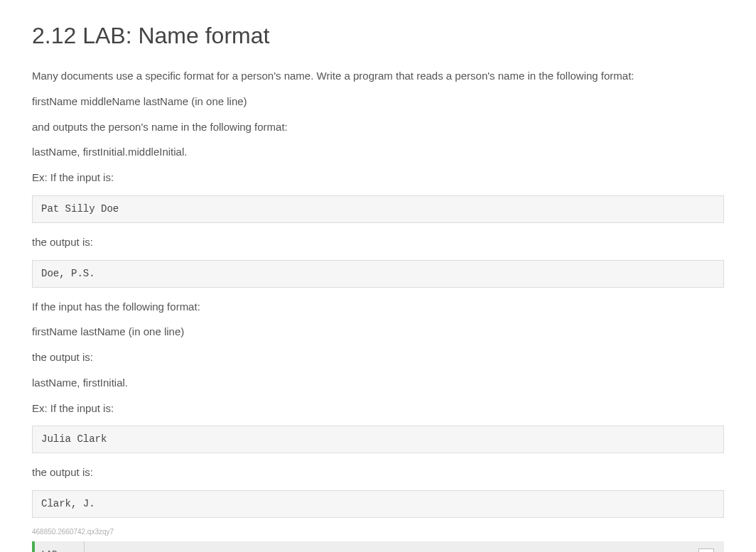  What do you see at coordinates (378, 152) in the screenshot?
I see `output-format-1: lastName, firstInitial.middleInitial.` at bounding box center [378, 152].